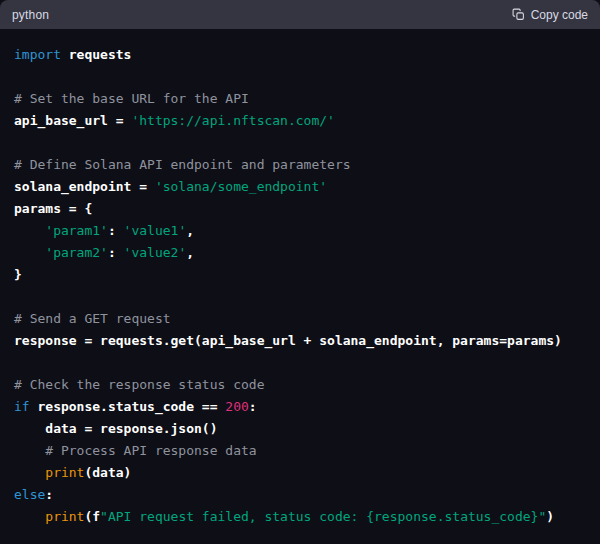 The width and height of the screenshot is (600, 544). Describe the element at coordinates (53, 208) in the screenshot. I see `code-token-plain: params = {` at that location.